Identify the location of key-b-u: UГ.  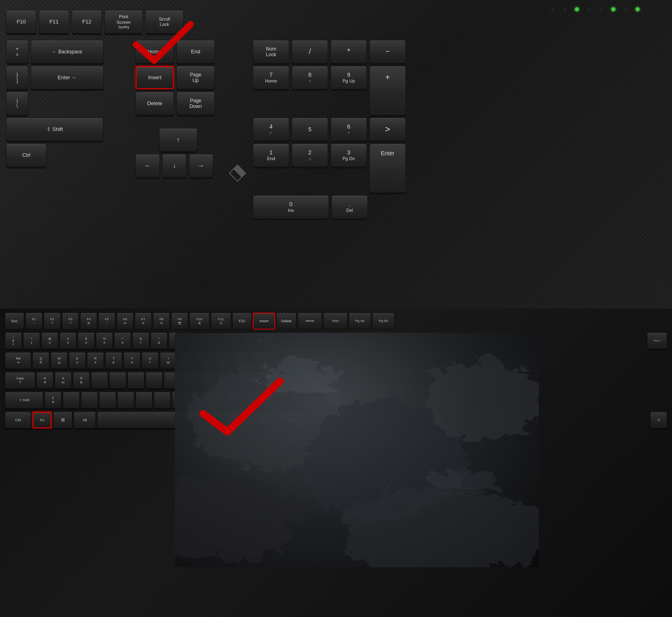
(150, 361).